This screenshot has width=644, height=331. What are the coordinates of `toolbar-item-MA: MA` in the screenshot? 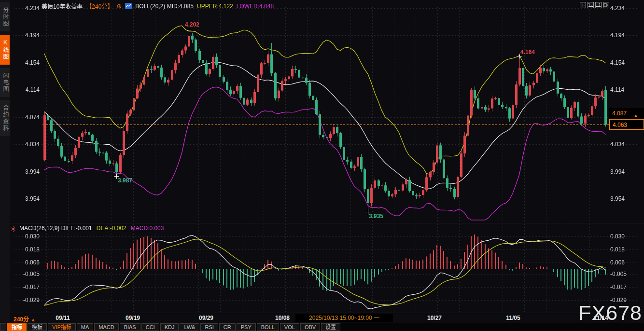 It's located at (85, 327).